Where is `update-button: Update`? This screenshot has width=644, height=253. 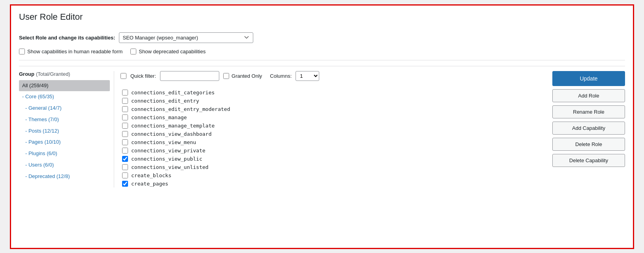 update-button: Update is located at coordinates (589, 79).